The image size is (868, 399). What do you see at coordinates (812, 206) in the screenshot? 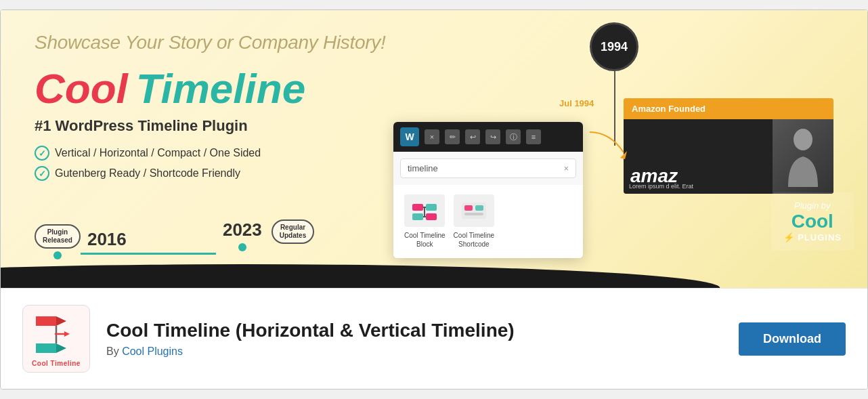
I see `brand-plugin-by-label: Plugin by` at bounding box center [812, 206].